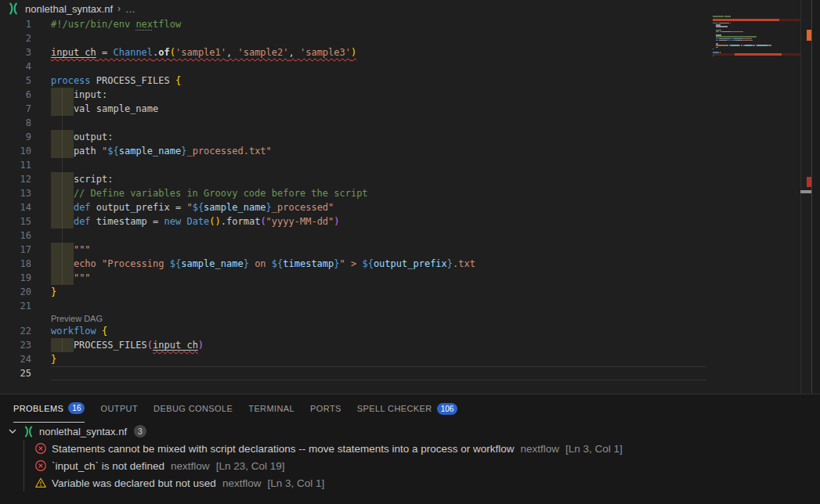 The image size is (820, 504). I want to click on problems-tree: nonlethal_syntax.nf3Statements cannot be…, so click(410, 457).